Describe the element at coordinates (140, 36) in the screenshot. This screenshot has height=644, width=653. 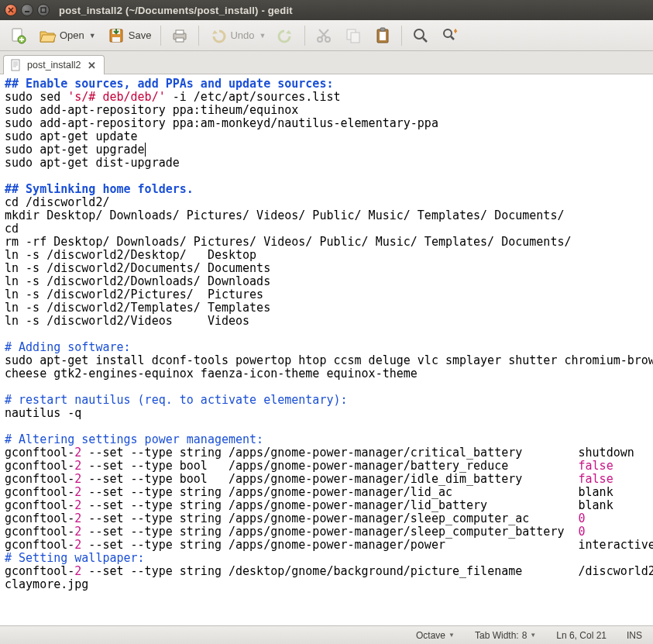
I see `save-label: Save` at that location.